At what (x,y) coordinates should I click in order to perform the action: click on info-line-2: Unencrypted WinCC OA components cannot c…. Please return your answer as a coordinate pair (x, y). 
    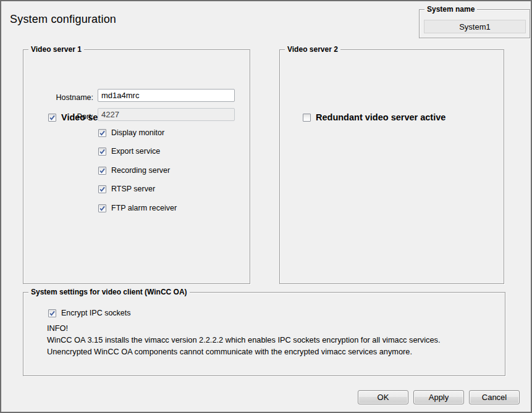
    Looking at the image, I should click on (243, 352).